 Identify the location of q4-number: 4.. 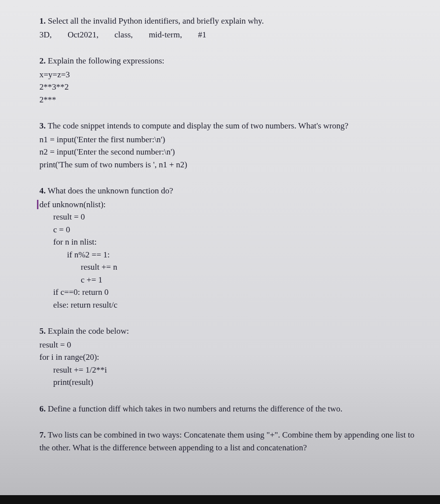
(42, 191).